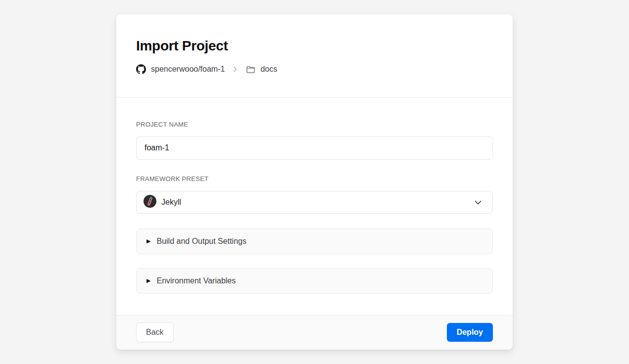 This screenshot has width=629, height=364. I want to click on accordion-build-output-settings: ▶ Build and Output Settings, so click(315, 241).